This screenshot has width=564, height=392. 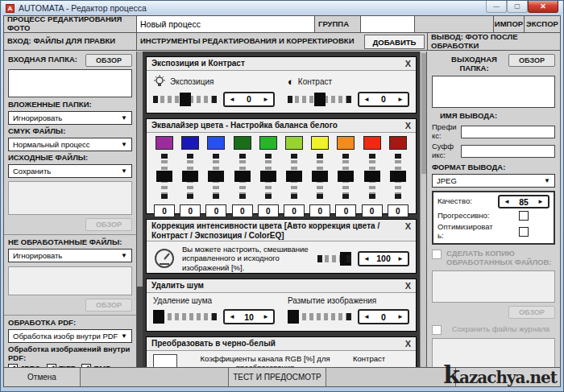 I want to click on suffix-input, so click(x=508, y=155).